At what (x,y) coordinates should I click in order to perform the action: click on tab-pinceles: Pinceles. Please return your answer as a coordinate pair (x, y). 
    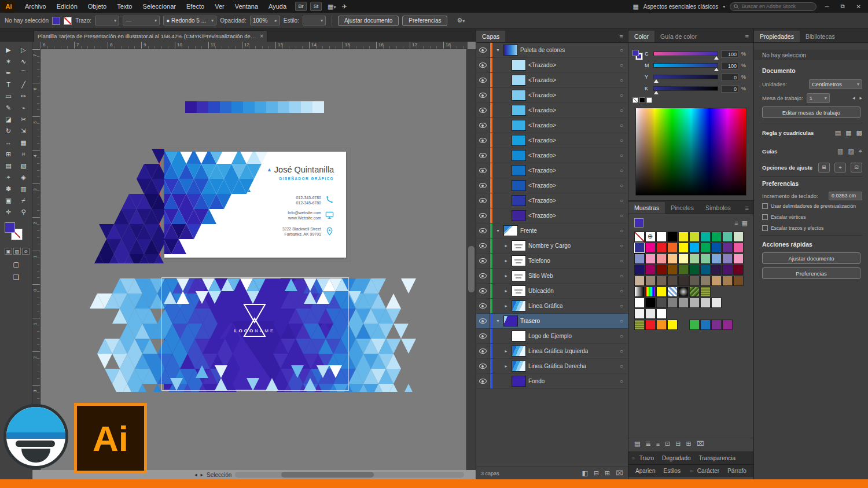
    Looking at the image, I should click on (682, 208).